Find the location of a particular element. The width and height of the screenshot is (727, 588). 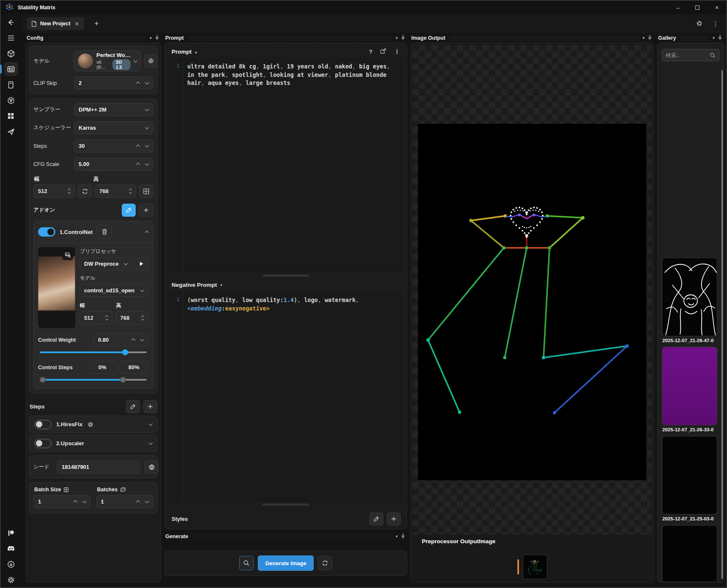

gallery-item is located at coordinates (690, 553).